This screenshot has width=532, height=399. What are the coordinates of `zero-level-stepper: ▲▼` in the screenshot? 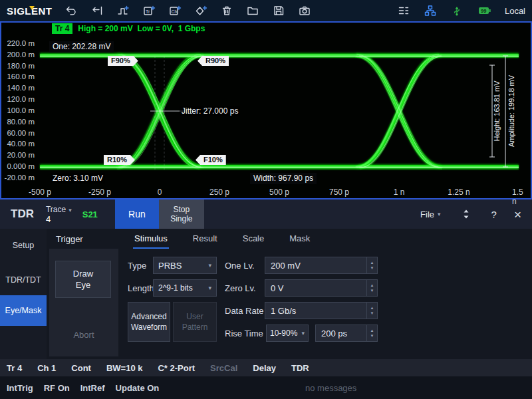 It's located at (372, 288).